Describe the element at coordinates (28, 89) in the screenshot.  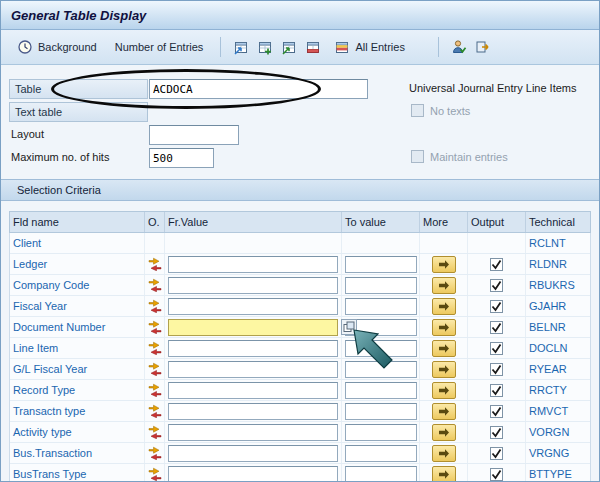
I see `table-label-text: Table` at that location.